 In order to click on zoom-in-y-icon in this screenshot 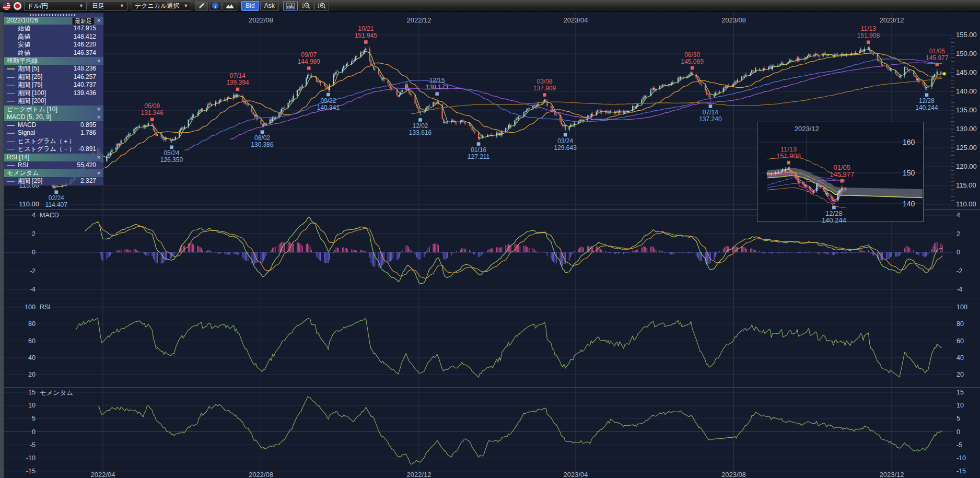, I will do `click(322, 6)`.